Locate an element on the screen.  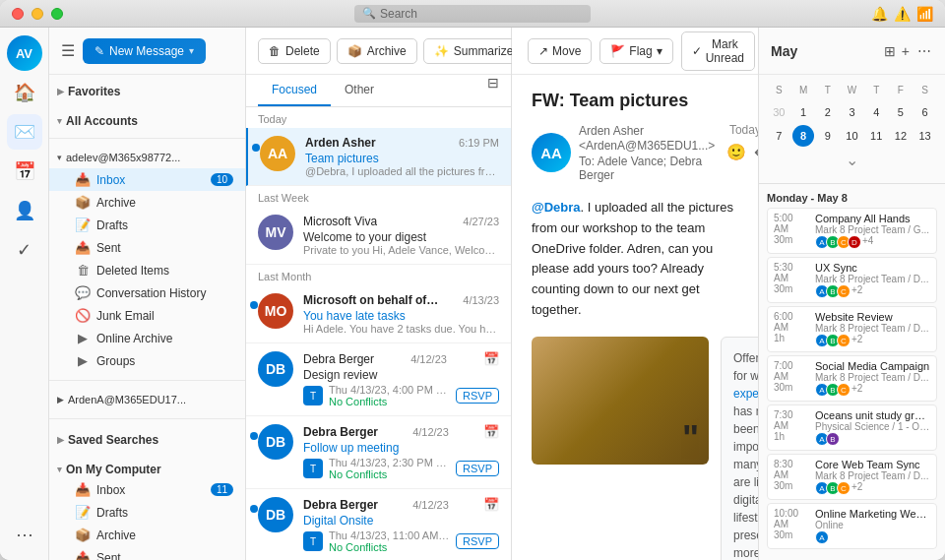
favorites-header: ▶ Favorites is located at coordinates (148, 90).